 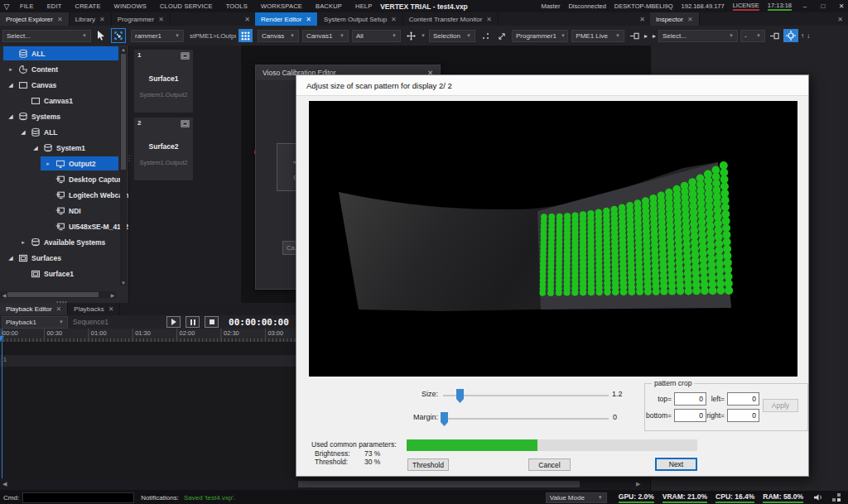 What do you see at coordinates (452, 36) in the screenshot?
I see `selection-dropdown: Selection▼` at bounding box center [452, 36].